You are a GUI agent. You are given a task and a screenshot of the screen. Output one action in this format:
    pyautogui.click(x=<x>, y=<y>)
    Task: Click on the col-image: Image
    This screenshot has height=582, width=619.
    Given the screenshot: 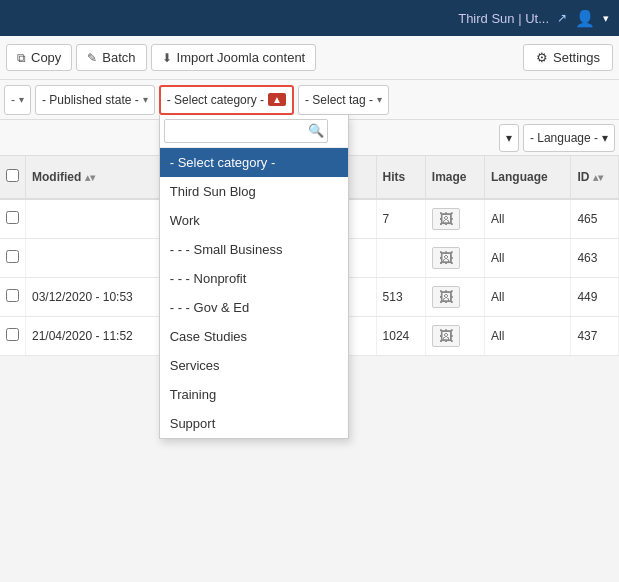 What is the action you would take?
    pyautogui.click(x=454, y=178)
    